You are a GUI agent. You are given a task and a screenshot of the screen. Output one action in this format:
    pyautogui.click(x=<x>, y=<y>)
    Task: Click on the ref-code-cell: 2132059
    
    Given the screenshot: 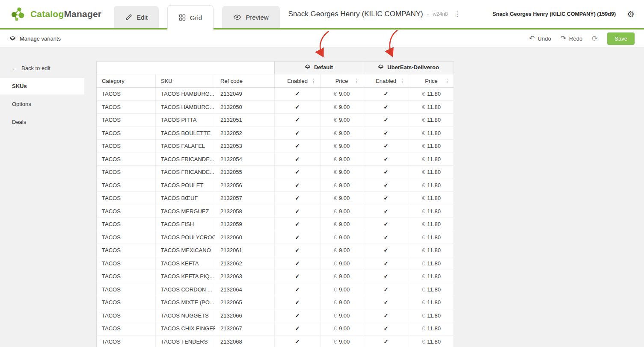 What is the action you would take?
    pyautogui.click(x=245, y=225)
    